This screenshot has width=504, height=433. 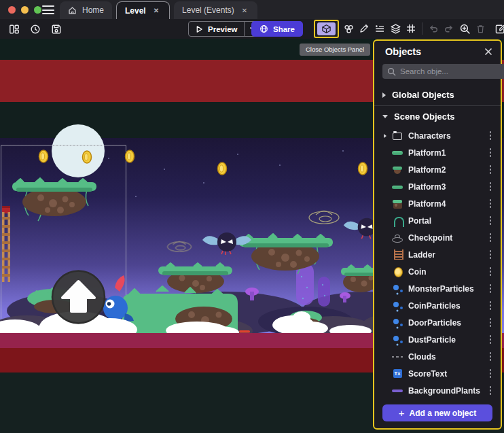 What do you see at coordinates (397, 357) in the screenshot?
I see `clouds-icon` at bounding box center [397, 357].